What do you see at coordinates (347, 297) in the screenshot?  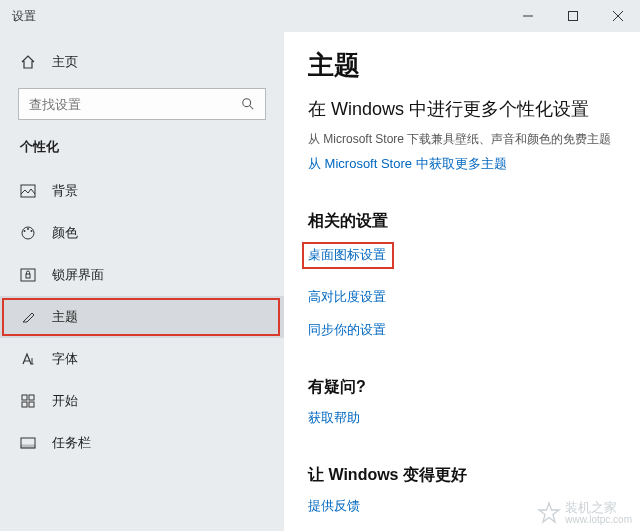 I see `link-high-contrast: 高对比度设置` at bounding box center [347, 297].